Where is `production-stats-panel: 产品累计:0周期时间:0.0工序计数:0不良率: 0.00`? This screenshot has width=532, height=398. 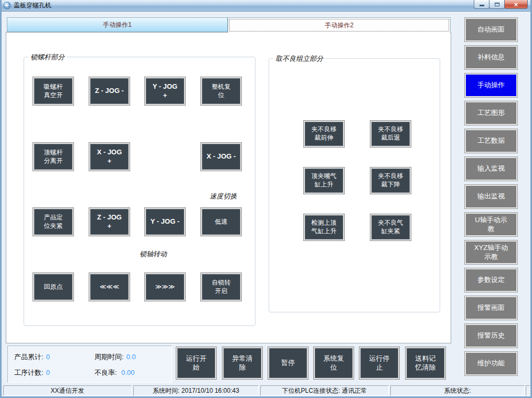
production-stats-panel: 产品累计:0周期时间:0.0工序计数:0不良率: 0.00 is located at coordinates (90, 364).